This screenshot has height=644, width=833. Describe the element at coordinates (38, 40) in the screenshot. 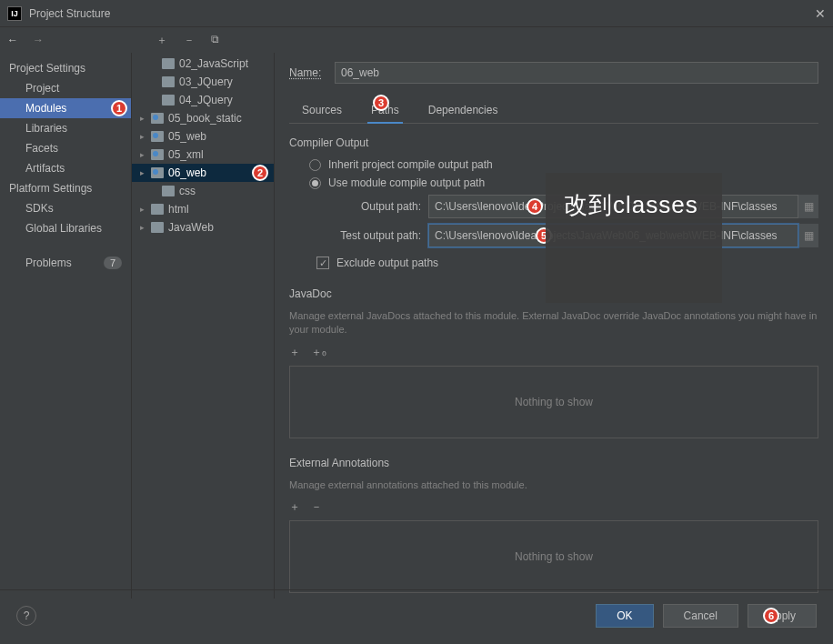

I see `forward-icon: →` at that location.